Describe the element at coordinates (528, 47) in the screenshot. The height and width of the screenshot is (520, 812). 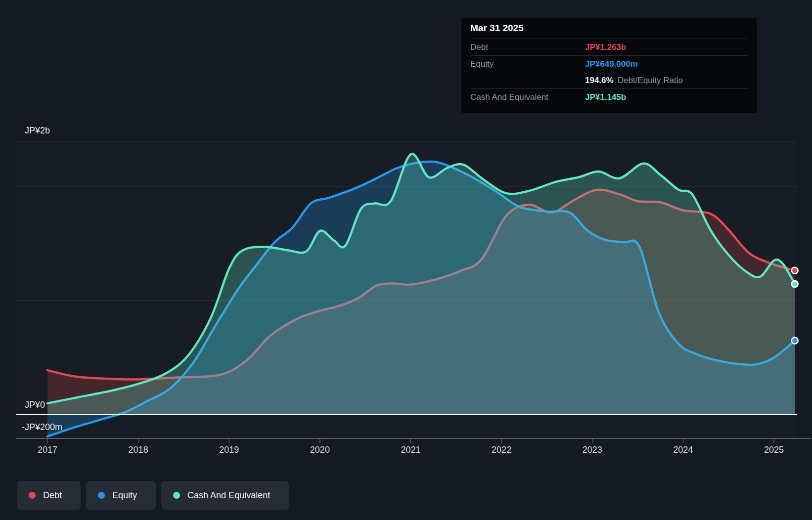
I see `tooltip-debt-label: Debt` at that location.